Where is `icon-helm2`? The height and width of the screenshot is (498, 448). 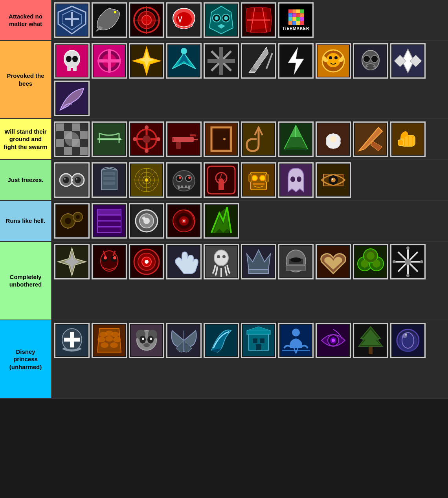 icon-helm2 is located at coordinates (296, 262).